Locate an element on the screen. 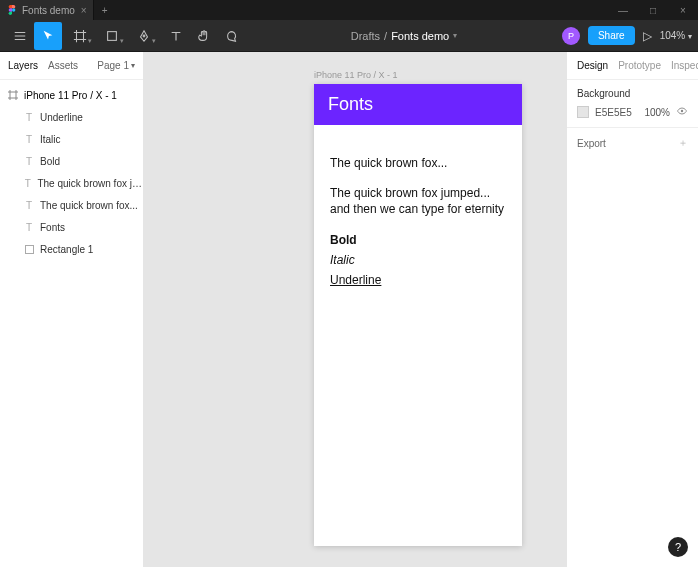  tab-design: Design is located at coordinates (592, 66).